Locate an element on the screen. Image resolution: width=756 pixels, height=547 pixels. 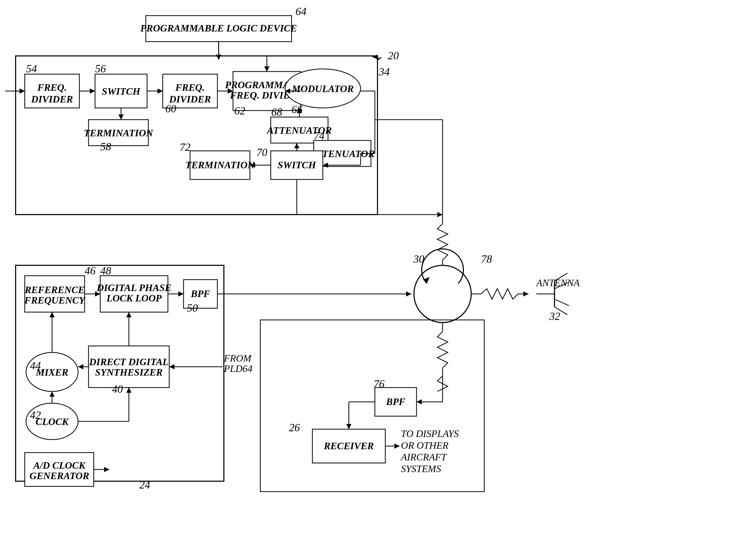
clock-to-dds-head is located at coordinates (129, 390).